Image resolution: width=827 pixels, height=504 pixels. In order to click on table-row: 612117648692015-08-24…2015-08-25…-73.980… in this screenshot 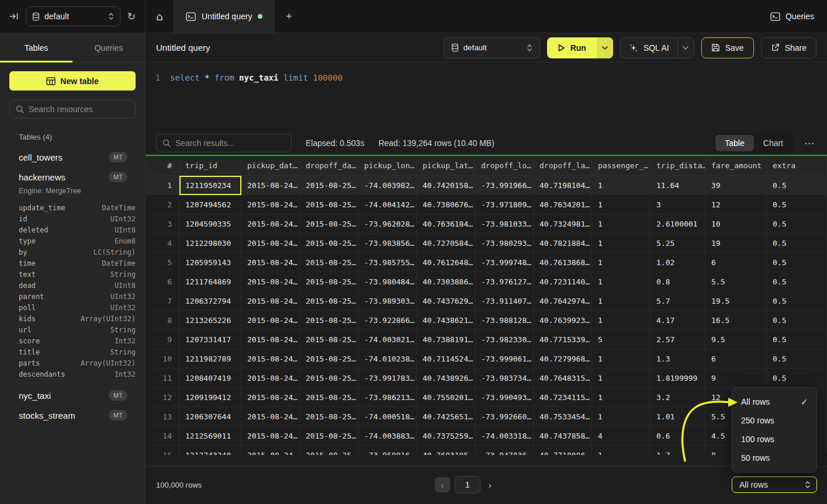, I will do `click(486, 281)`.